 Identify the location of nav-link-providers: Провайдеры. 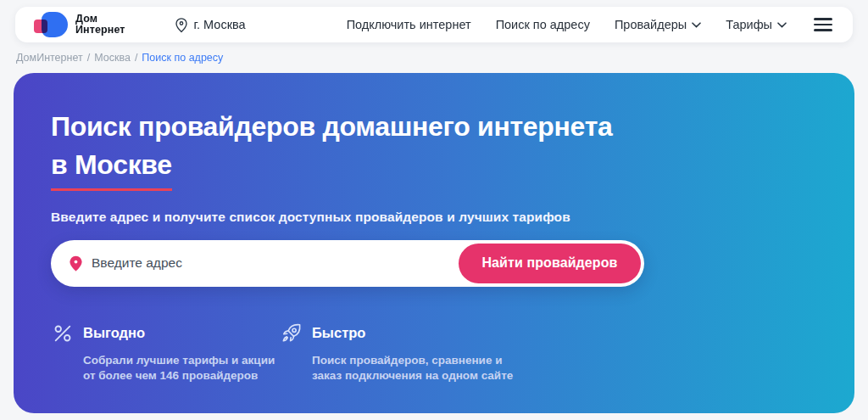
(658, 25).